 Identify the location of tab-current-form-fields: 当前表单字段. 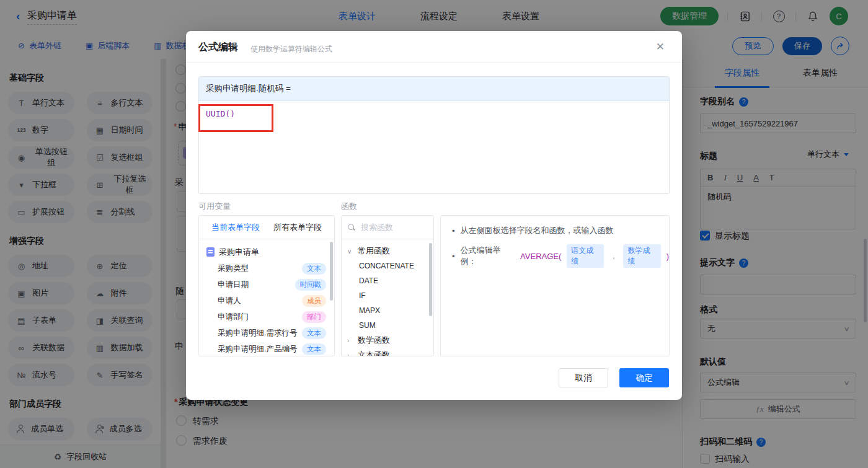
(236, 227).